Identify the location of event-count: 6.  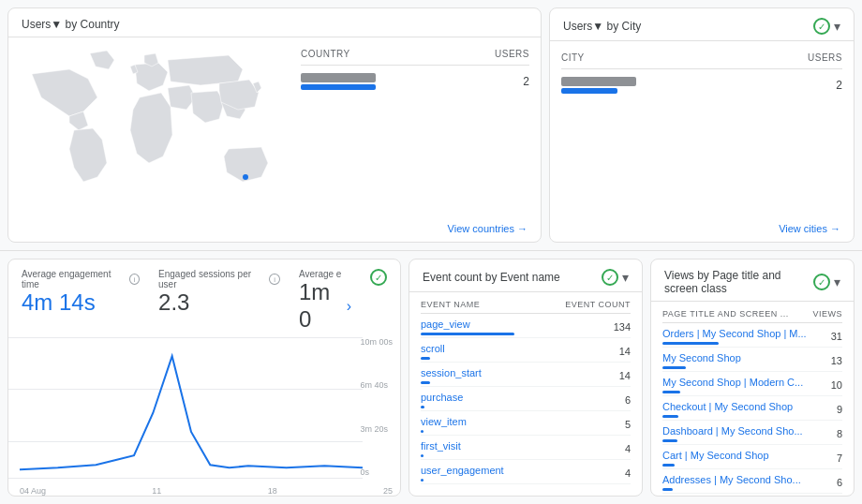
(628, 400).